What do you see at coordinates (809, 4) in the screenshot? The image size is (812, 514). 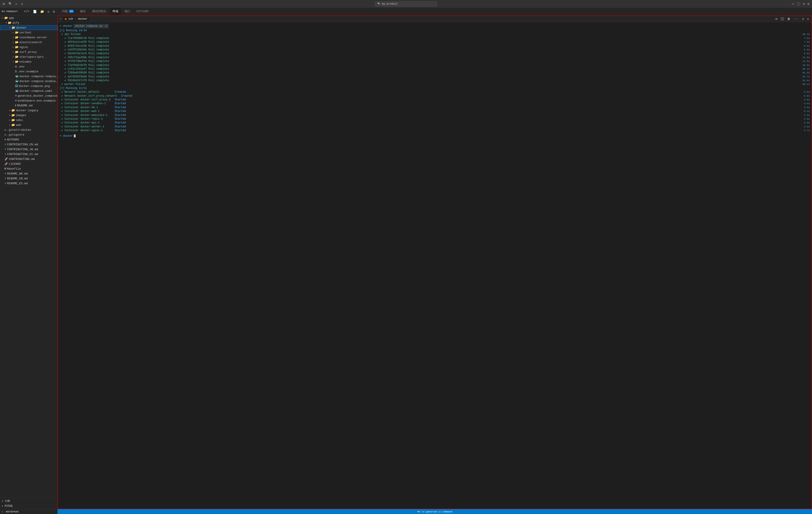 I see `settings-icon: ⚙` at bounding box center [809, 4].